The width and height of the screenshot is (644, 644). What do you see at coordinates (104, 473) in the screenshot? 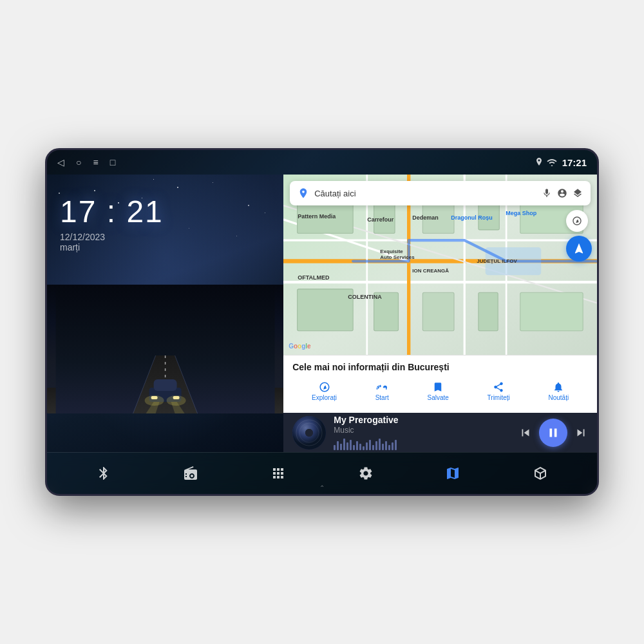
I see `bluetooth-icon` at bounding box center [104, 473].